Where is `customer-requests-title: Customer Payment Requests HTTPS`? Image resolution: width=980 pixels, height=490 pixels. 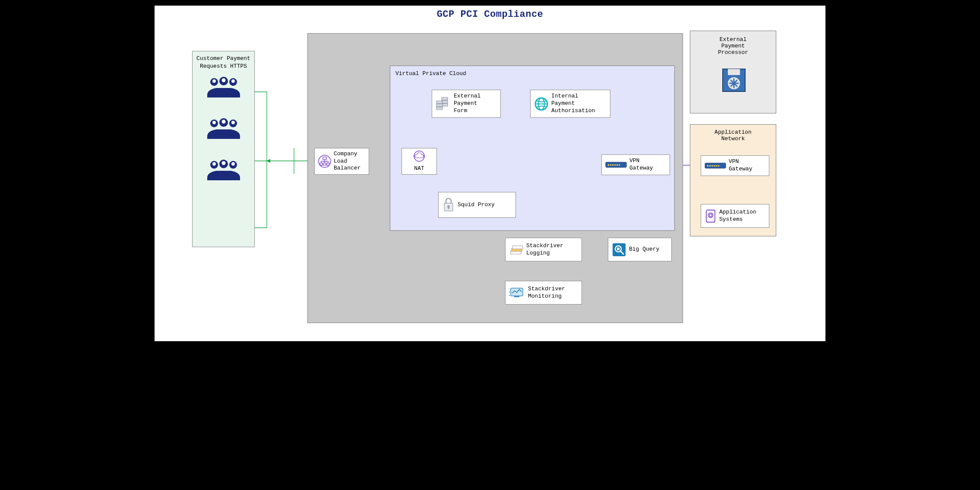
customer-requests-title: Customer Payment Requests HTTPS is located at coordinates (224, 62).